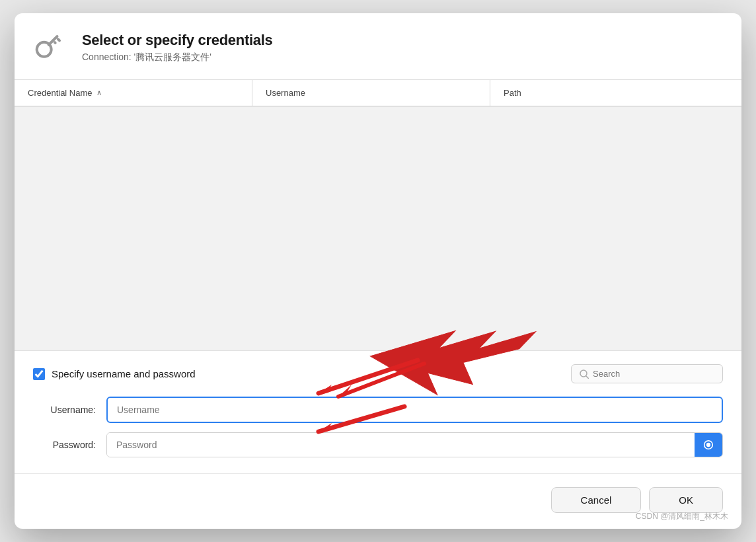 The image size is (756, 542). I want to click on checkbox-label: Specify username and password, so click(124, 374).